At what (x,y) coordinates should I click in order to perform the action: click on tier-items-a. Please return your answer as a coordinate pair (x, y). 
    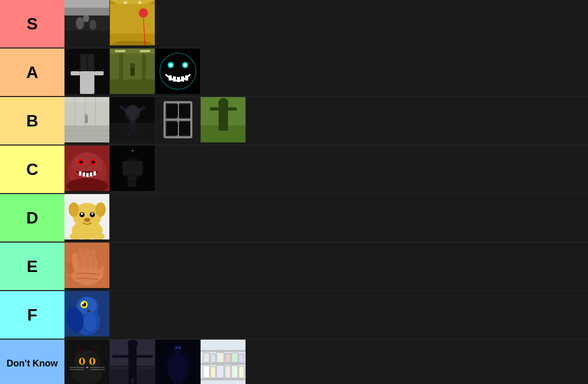
    Looking at the image, I should click on (326, 72).